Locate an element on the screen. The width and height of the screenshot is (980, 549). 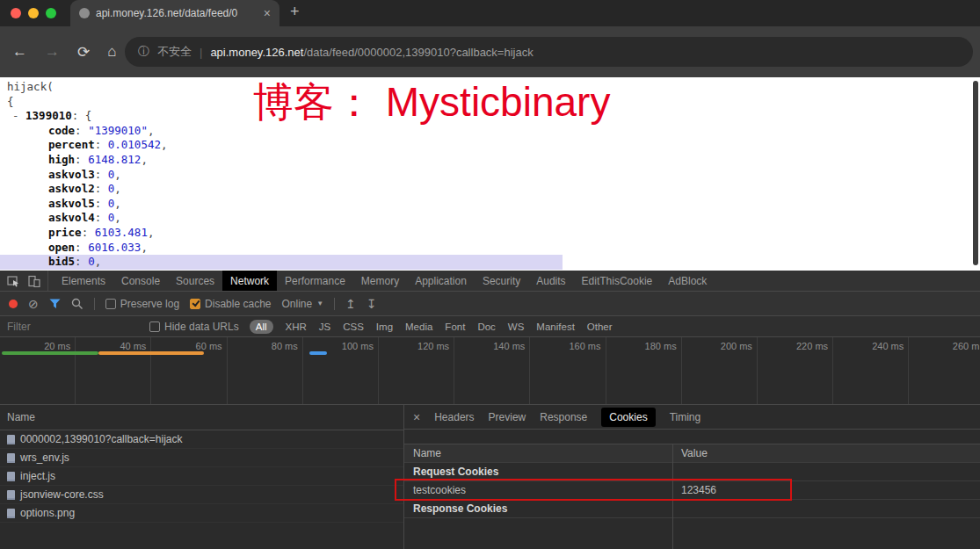
devtools-tab-adblock: AdBlock is located at coordinates (687, 281).